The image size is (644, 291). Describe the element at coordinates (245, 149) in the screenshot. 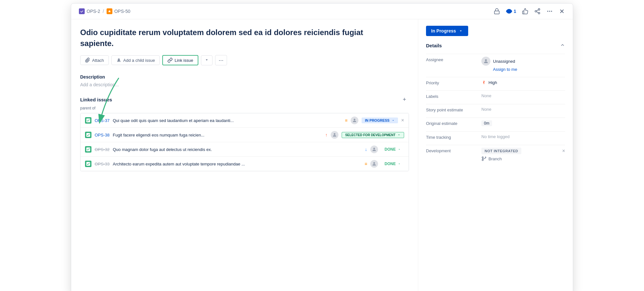

I see `table-row: OPS-32 Quo magnam dolor fuga aut delectu…` at that location.